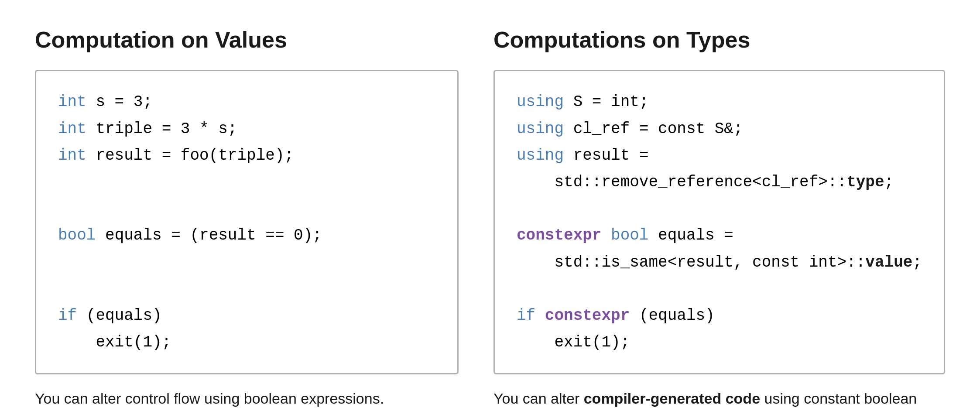  What do you see at coordinates (77, 236) in the screenshot?
I see `kw-bool-1: bool` at bounding box center [77, 236].